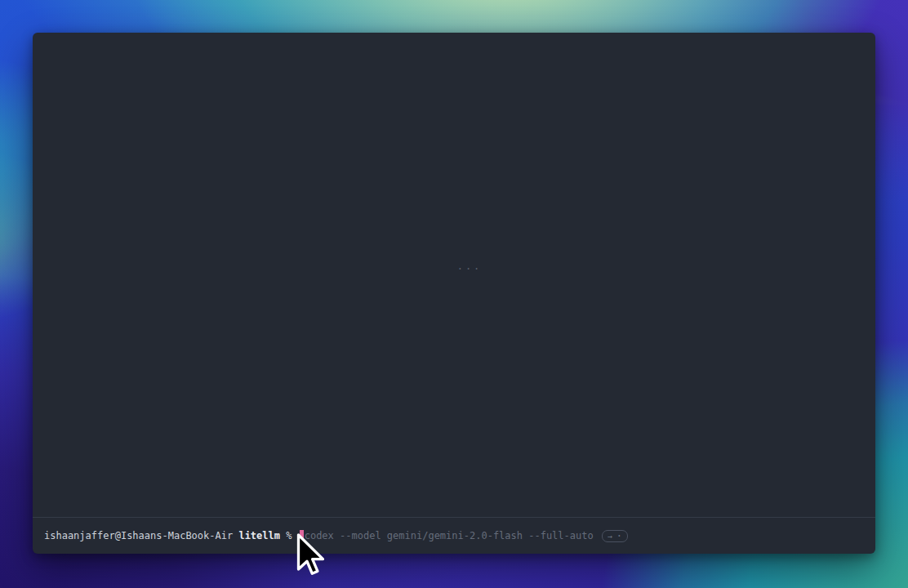  What do you see at coordinates (302, 536) in the screenshot?
I see `text-cursor` at bounding box center [302, 536].